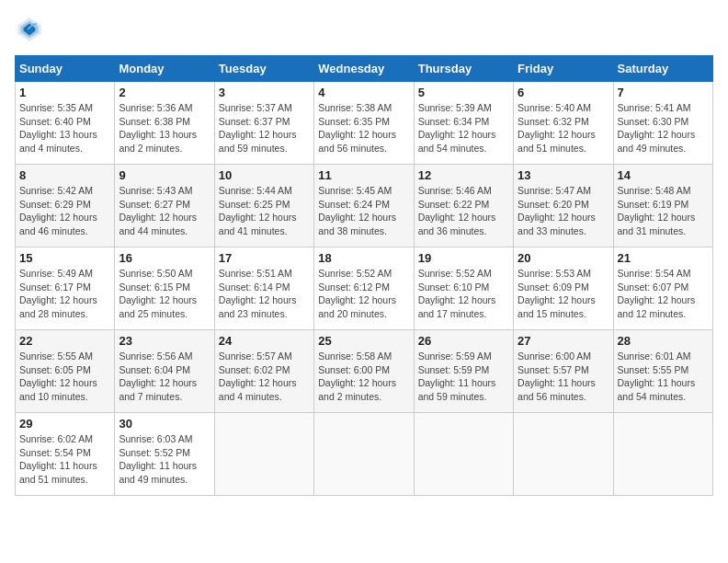  What do you see at coordinates (664, 92) in the screenshot?
I see `day-number: 7` at bounding box center [664, 92].